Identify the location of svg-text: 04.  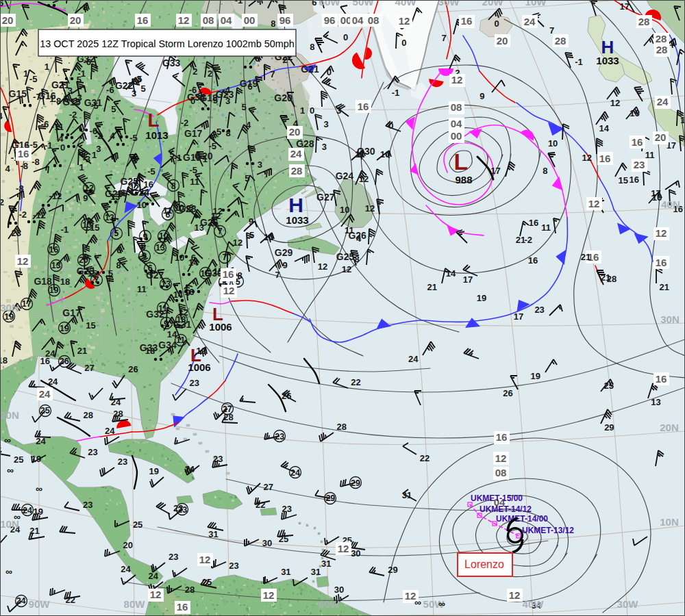
(358, 21).